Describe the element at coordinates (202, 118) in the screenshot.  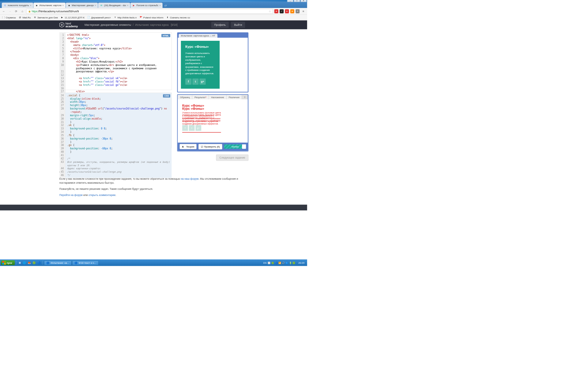
I see `overlay-card: Курс «Фоны» Курс «Фоны» Учимся использов…` at that location.